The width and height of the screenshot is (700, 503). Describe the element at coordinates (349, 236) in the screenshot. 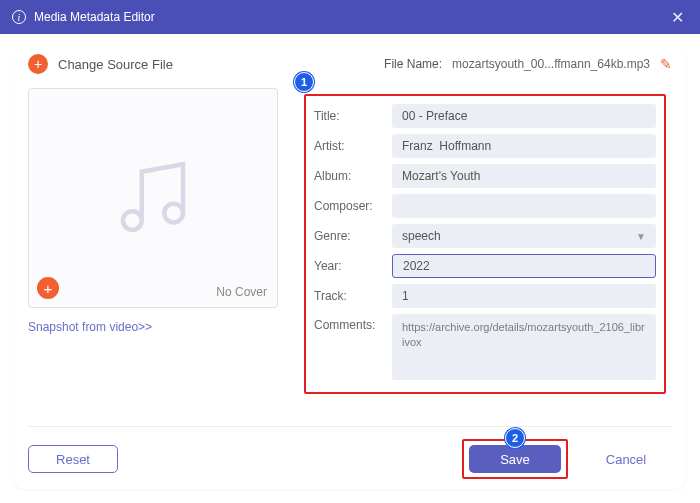

I see `genre-label: Genre:` at that location.